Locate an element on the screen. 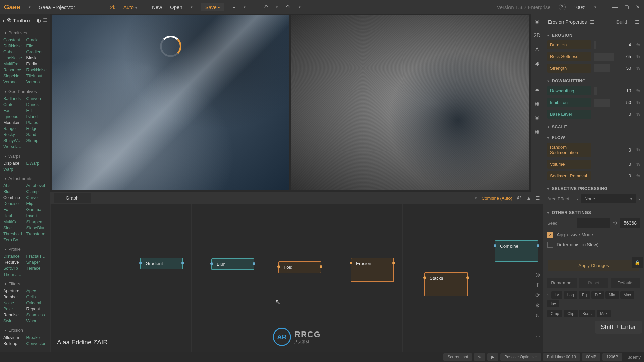  toolbox-item: Threshold is located at coordinates (13, 234).